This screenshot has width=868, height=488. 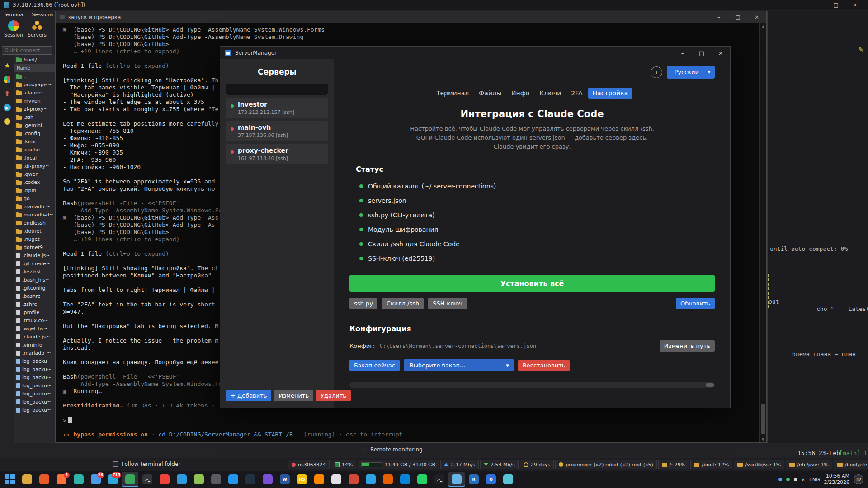 I want to click on info-icon: i, so click(x=656, y=72).